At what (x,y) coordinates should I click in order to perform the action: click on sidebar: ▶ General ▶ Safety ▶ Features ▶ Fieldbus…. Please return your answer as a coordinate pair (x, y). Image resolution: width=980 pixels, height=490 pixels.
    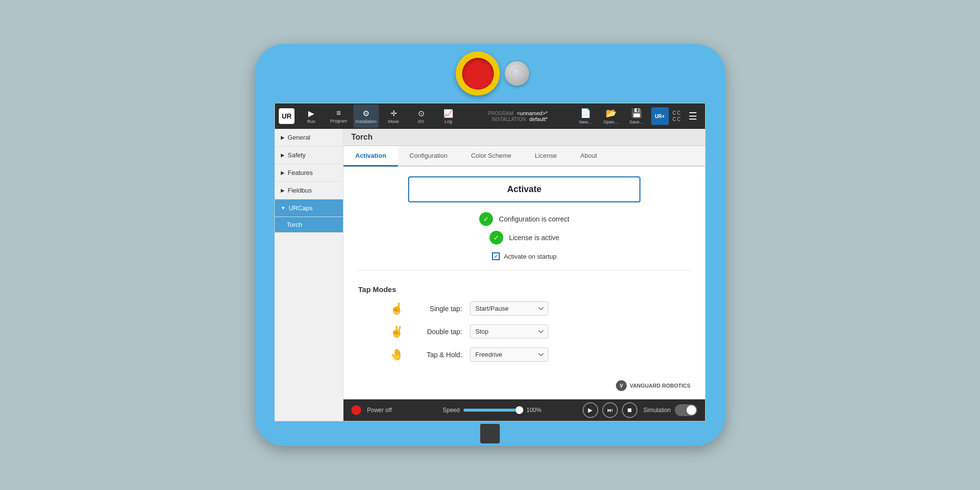
    Looking at the image, I should click on (309, 275).